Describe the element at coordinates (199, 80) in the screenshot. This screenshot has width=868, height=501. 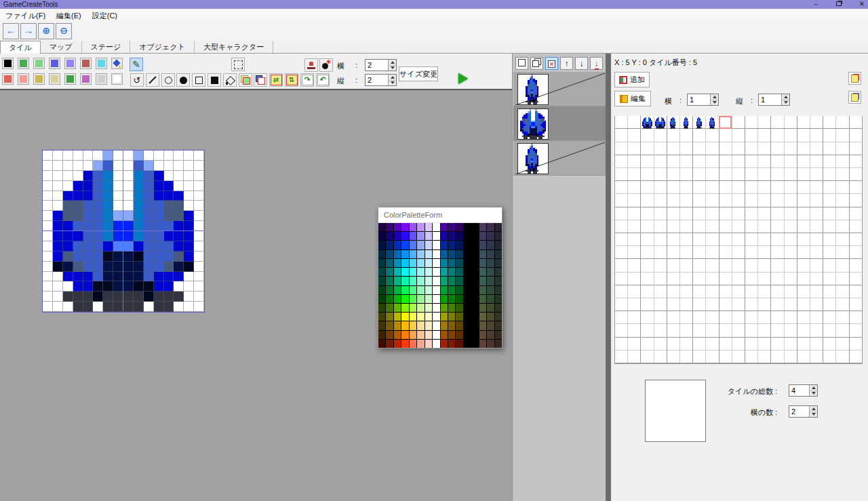
I see `square-tool` at that location.